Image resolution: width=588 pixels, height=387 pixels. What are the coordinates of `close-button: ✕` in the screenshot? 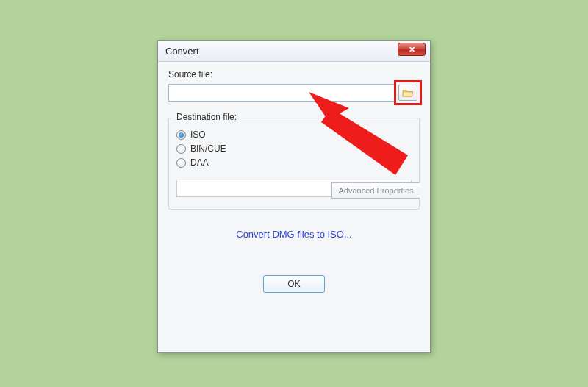 It's located at (412, 49).